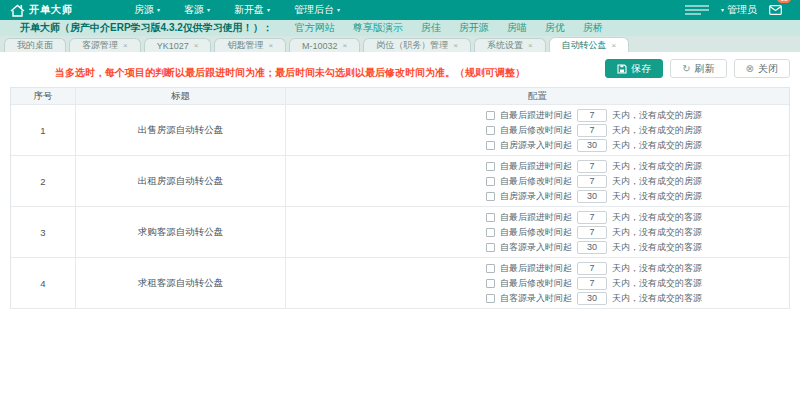 This screenshot has width=800, height=406. Describe the element at coordinates (197, 10) in the screenshot. I see `menu-keyuan: 客源 ▾` at that location.